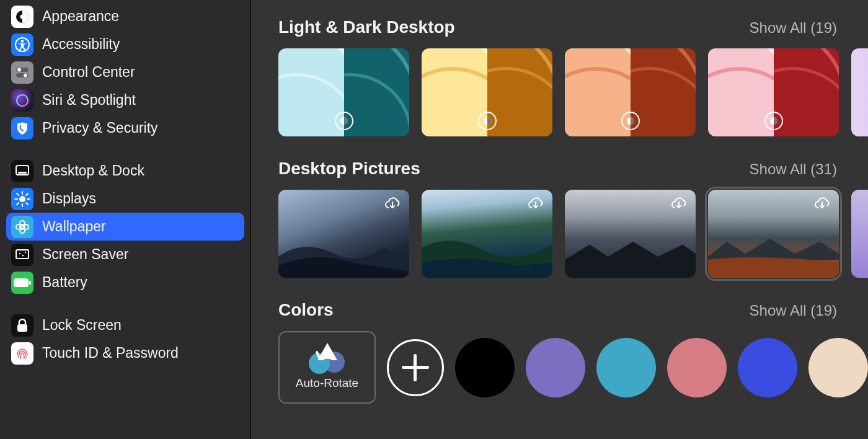 Image resolution: width=868 pixels, height=439 pixels. What do you see at coordinates (89, 100) in the screenshot?
I see `sidebar-item-label: Siri & Spotlight` at bounding box center [89, 100].